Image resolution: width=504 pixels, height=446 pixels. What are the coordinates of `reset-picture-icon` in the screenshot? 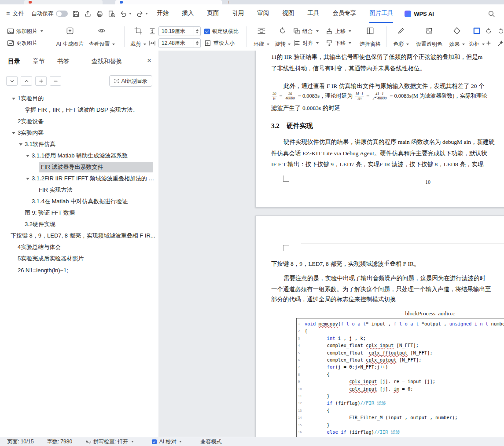 It's located at (489, 31).